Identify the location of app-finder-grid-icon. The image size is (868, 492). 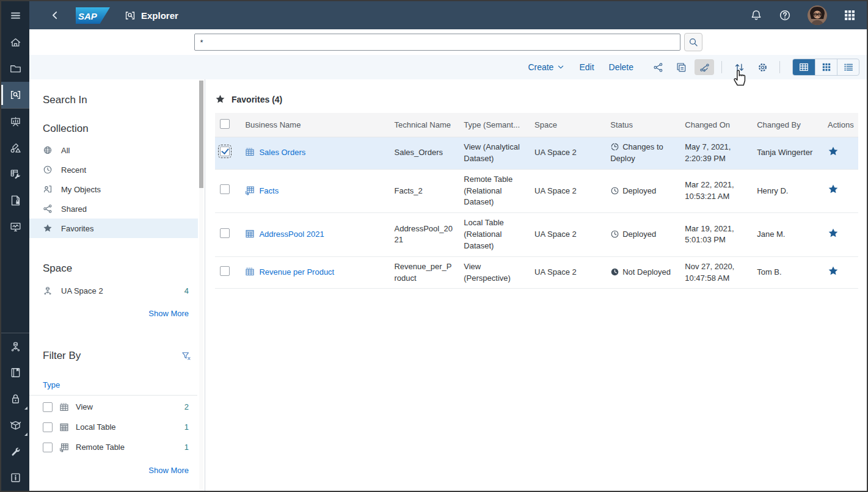
(850, 15).